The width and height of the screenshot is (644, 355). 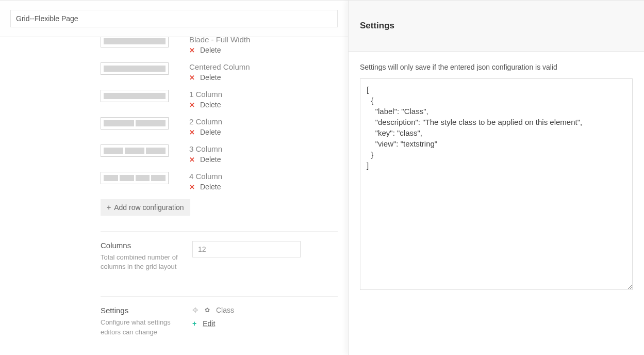 I want to click on settings-hint: Settings will only save if the entered j…, so click(x=496, y=67).